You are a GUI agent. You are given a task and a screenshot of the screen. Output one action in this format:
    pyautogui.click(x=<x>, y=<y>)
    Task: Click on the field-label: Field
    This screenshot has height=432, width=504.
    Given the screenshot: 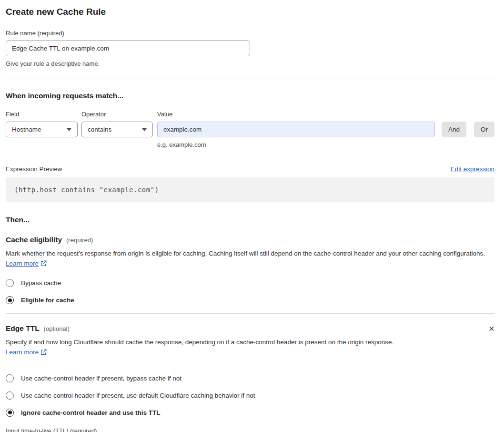 What is the action you would take?
    pyautogui.click(x=42, y=114)
    